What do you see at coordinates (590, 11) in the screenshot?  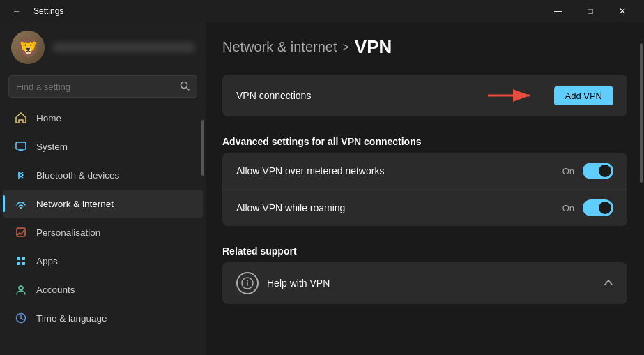 I see `maximize-button: □` at bounding box center [590, 11].